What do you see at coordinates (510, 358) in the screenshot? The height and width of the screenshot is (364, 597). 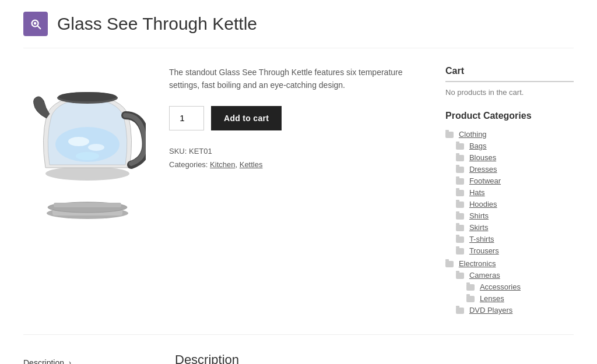 I see `sidebar-spacer` at bounding box center [510, 358].